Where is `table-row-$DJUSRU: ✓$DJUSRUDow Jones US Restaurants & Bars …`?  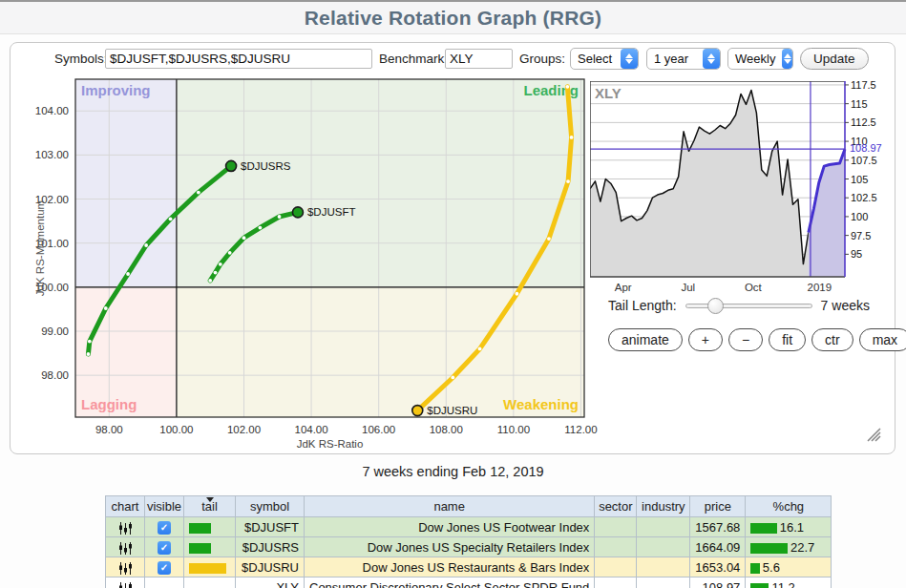 table-row-$DJUSRU: ✓$DJUSRUDow Jones US Restaurants & Bars … is located at coordinates (469, 567).